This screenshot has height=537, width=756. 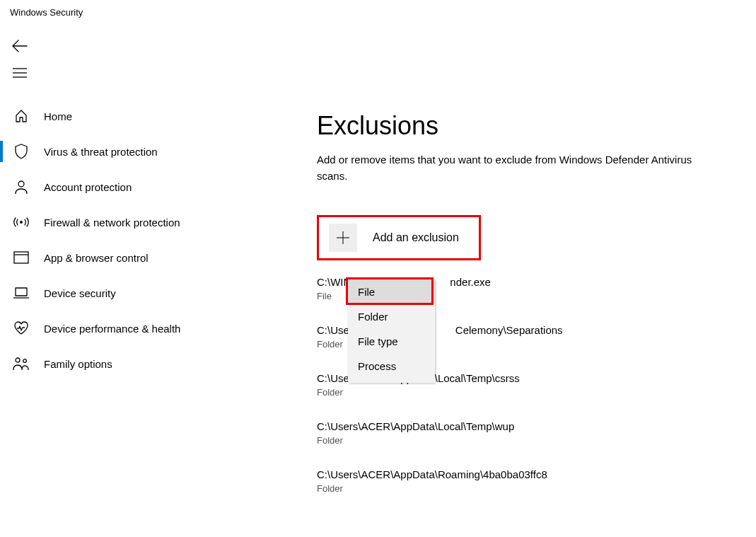 I want to click on menu-item-process: Process, so click(x=392, y=366).